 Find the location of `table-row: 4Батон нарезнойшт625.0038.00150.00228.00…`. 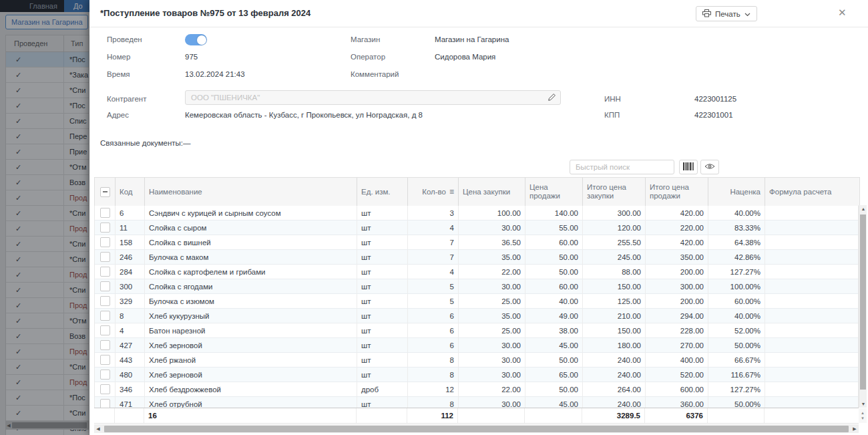

table-row: 4Батон нарезнойшт625.0038.00150.00228.00… is located at coordinates (477, 331).